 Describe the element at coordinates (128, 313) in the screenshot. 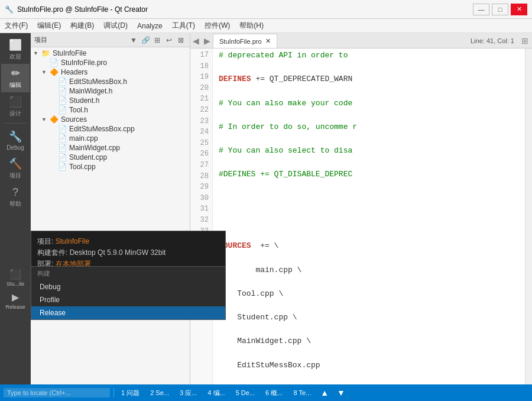

I see `kit-item-release: Release` at that location.